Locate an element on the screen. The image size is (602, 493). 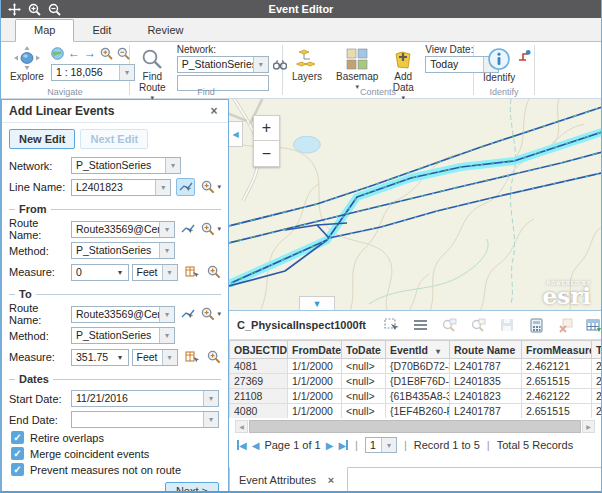
from-select-route-on-map-icon is located at coordinates (188, 229).